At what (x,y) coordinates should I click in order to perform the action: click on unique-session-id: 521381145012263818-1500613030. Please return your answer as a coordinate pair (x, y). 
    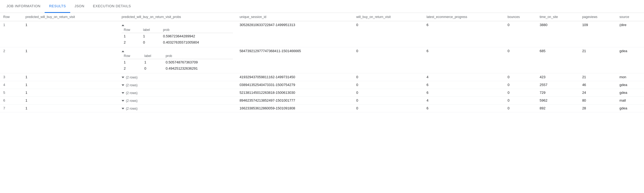
    Looking at the image, I should click on (295, 93).